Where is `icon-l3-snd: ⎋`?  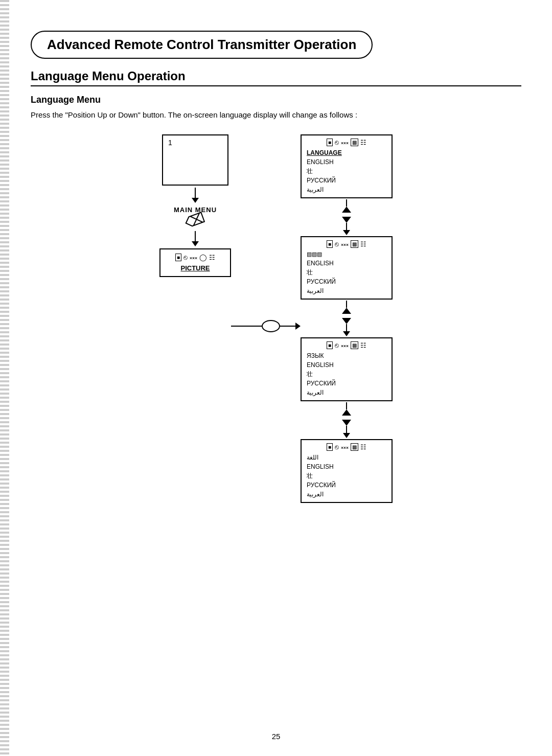
icon-l3-snd: ⎋ is located at coordinates (337, 346).